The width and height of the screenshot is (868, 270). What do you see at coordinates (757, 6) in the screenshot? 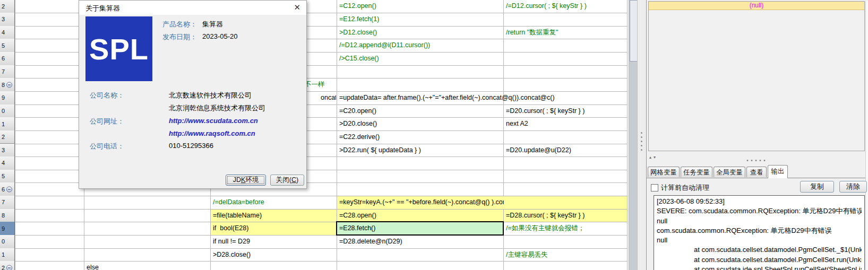
I see `result-null-header: (null)` at bounding box center [757, 6].